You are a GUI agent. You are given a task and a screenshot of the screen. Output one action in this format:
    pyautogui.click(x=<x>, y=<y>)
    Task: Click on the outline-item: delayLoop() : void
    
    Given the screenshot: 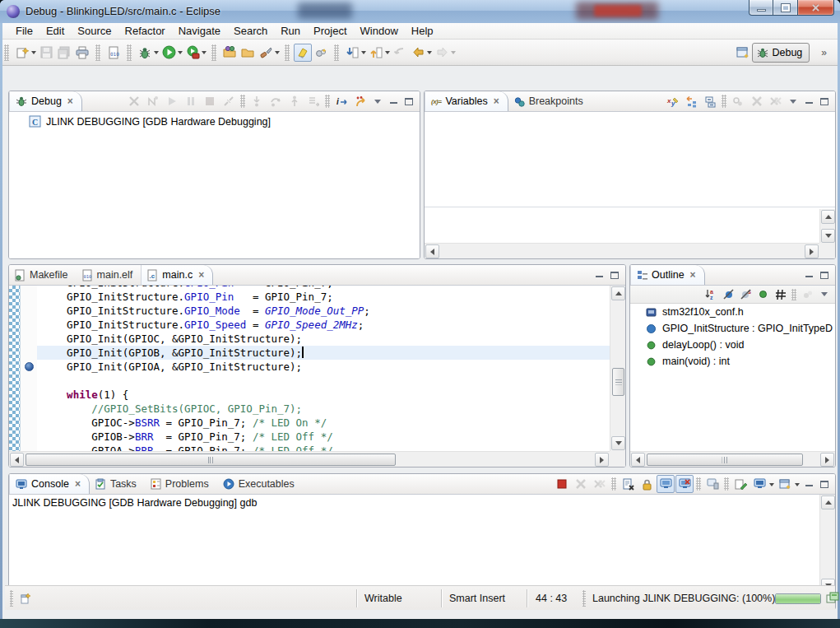 What is the action you would take?
    pyautogui.click(x=732, y=345)
    